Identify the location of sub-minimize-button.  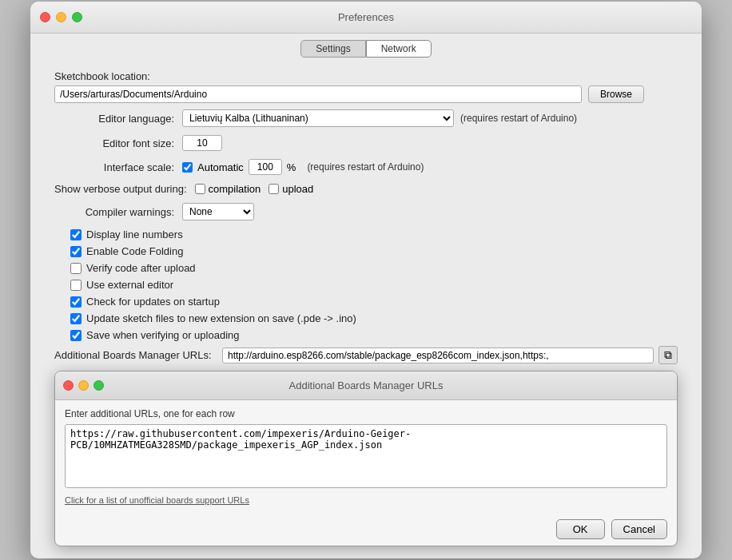
(83, 385).